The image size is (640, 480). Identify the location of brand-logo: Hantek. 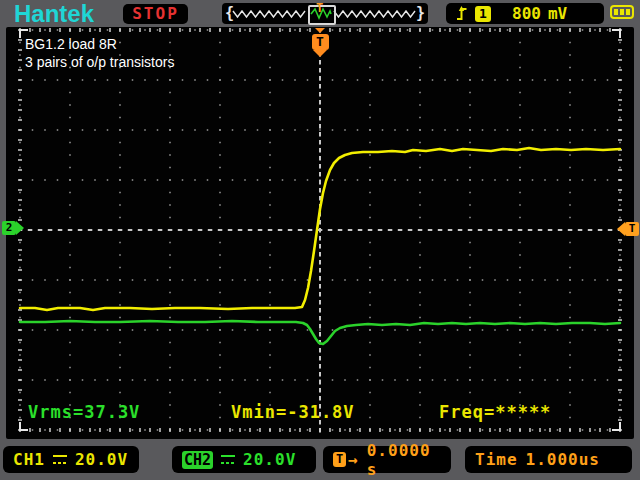
(54, 14).